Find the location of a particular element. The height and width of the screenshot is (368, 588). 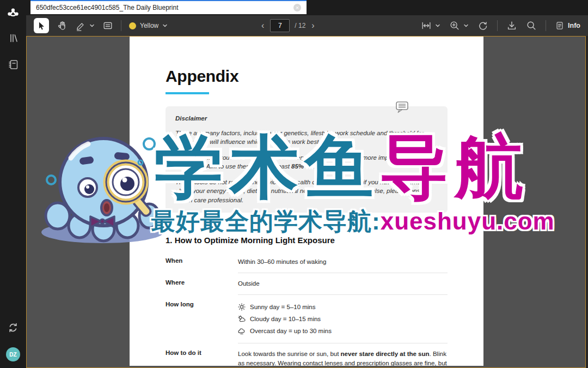

zoom-button is located at coordinates (459, 26).